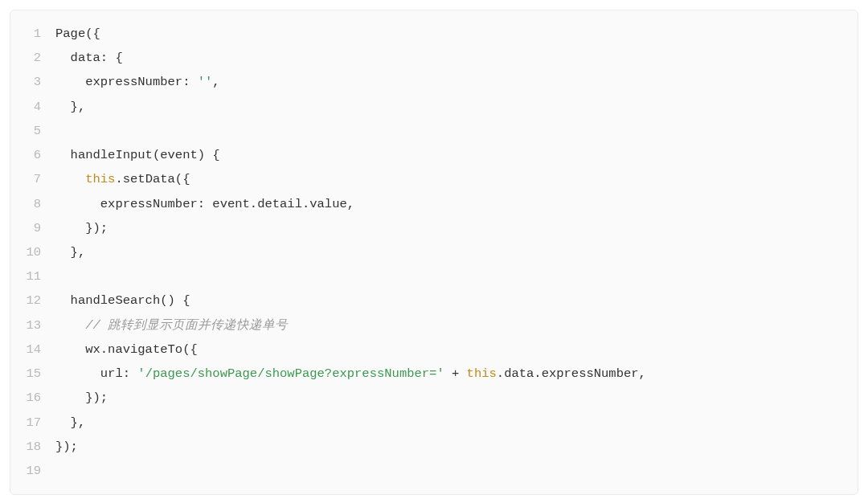  Describe the element at coordinates (571, 374) in the screenshot. I see `token-plain: .data.expressNumber,` at that location.